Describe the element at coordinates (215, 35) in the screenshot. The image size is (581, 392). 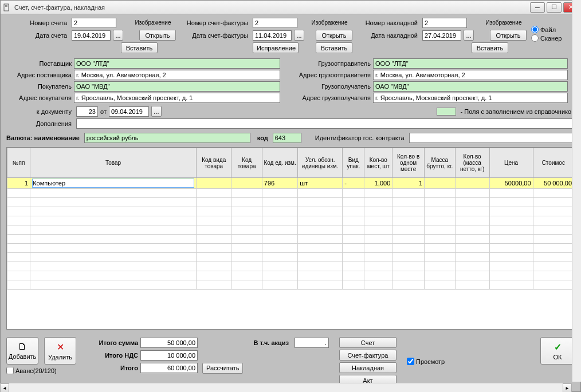
I see `factura-date-label: Дата счет-фактуры` at that location.